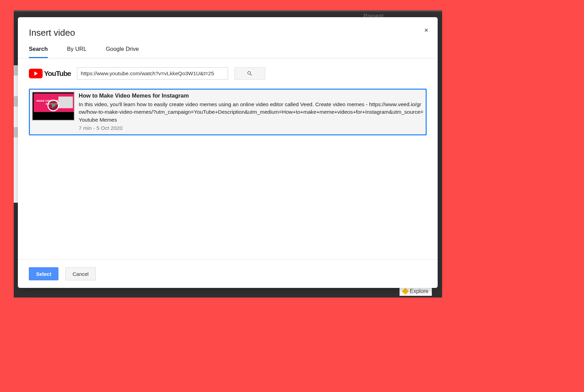 This screenshot has height=392, width=584. Describe the element at coordinates (251, 96) in the screenshot. I see `video-title: How to Make Video Memes for Instagram` at that location.